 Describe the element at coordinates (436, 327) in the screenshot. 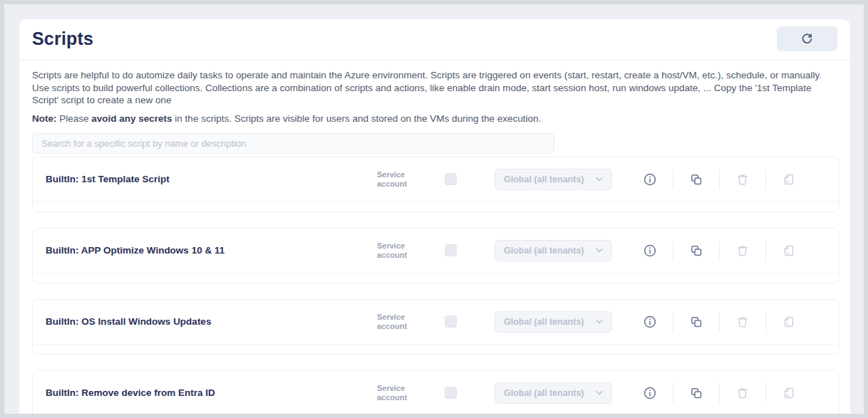

I see `script-card: BuiltIn: OS Install Windows Updates Serv…` at that location.